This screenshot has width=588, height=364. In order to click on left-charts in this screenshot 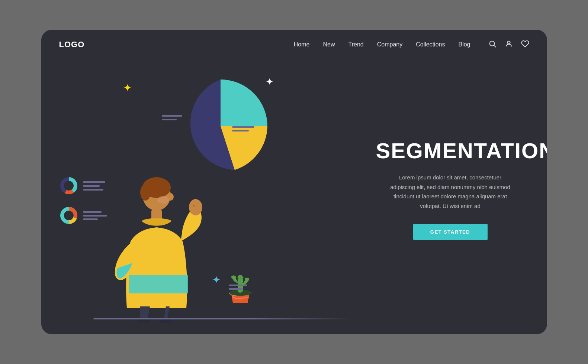, I will do `click(83, 201)`.